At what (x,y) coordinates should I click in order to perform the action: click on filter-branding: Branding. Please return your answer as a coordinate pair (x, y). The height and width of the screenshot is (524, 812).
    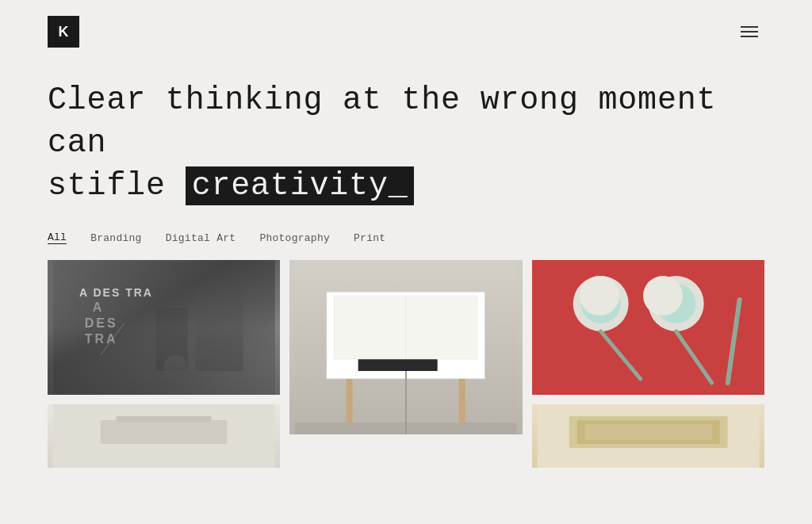
    Looking at the image, I should click on (116, 238).